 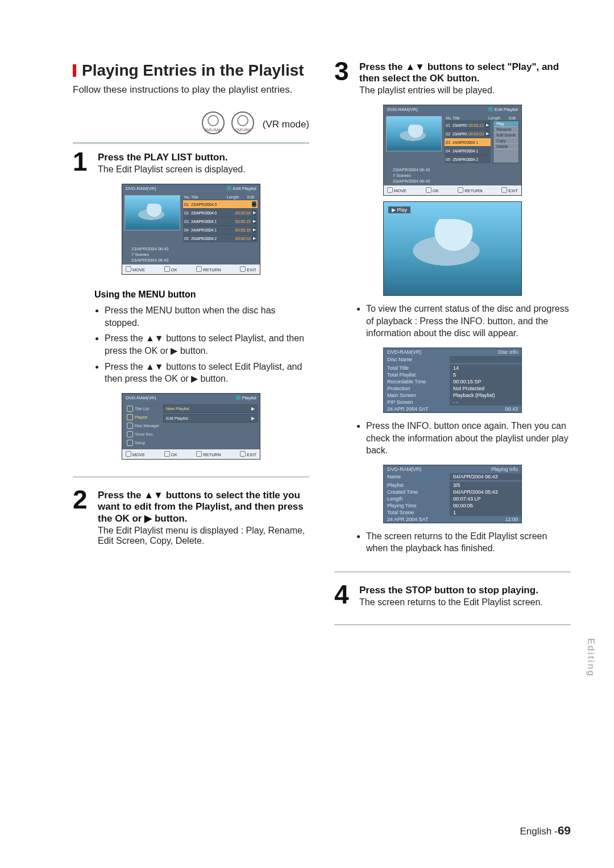 What do you see at coordinates (130, 425) in the screenshot?
I see `disc-icon` at bounding box center [130, 425].